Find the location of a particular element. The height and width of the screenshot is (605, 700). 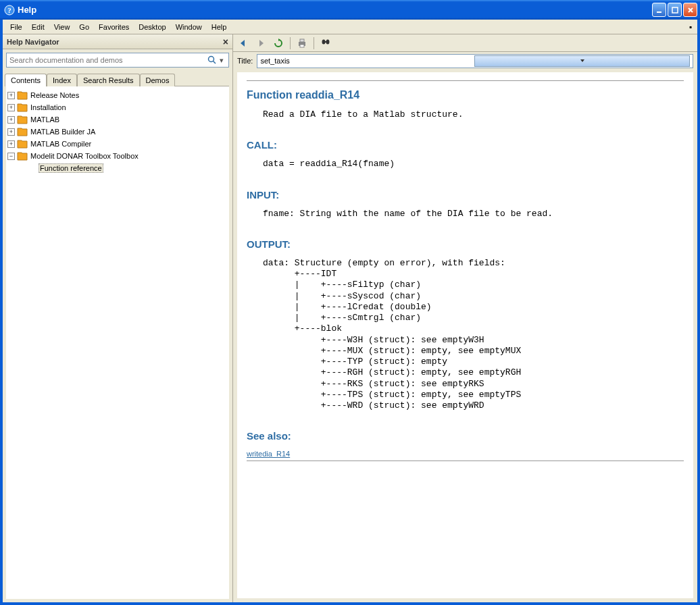

refresh-button is located at coordinates (278, 43).